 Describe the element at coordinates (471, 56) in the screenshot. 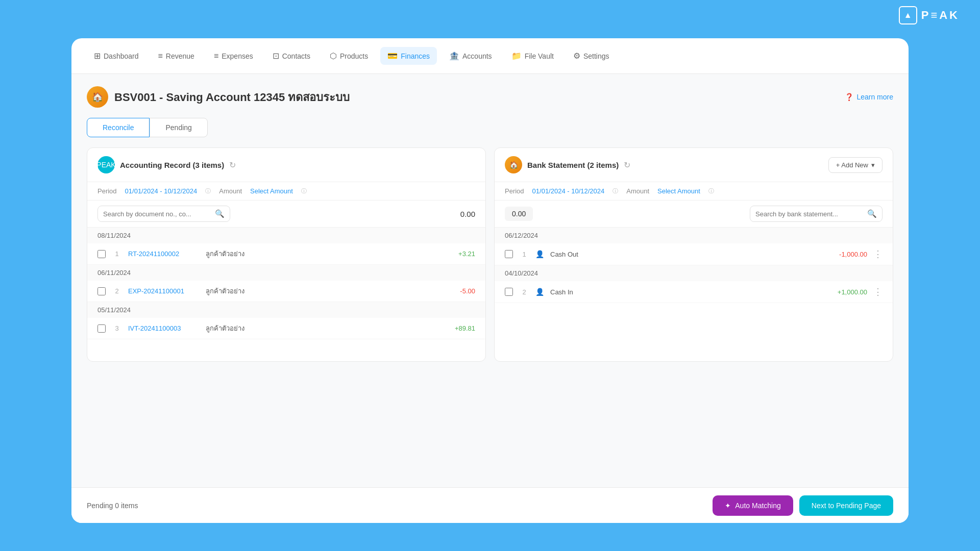

I see `sidebar-item-accounts: 🏦 Accounts` at that location.